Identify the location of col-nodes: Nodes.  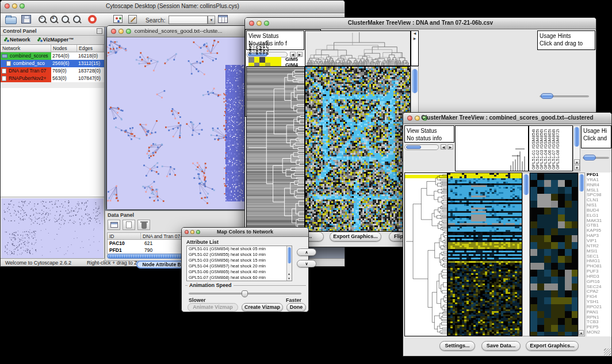
(64, 48).